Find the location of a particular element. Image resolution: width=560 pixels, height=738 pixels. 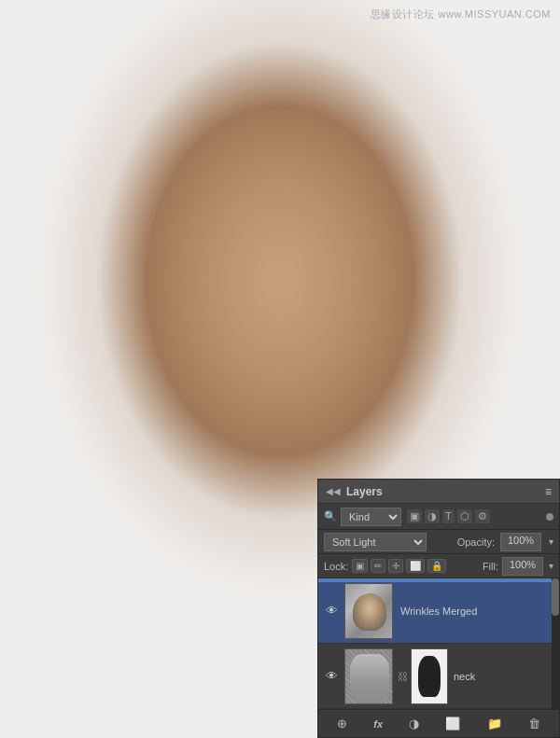

link-chain-icon: ⛓ is located at coordinates (403, 676).